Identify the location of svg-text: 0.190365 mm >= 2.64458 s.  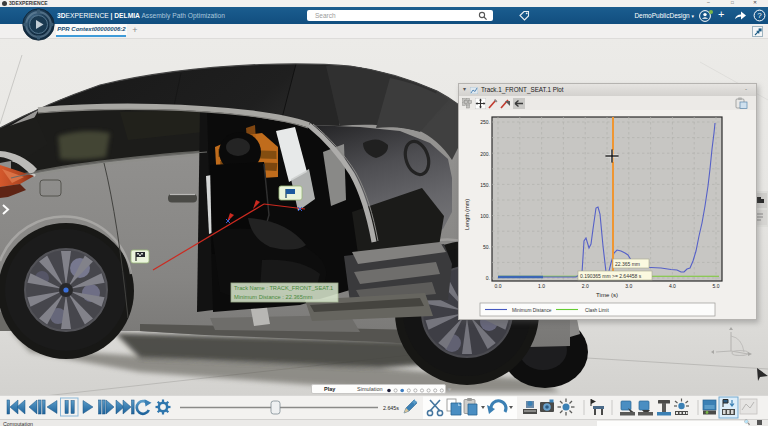
(611, 276).